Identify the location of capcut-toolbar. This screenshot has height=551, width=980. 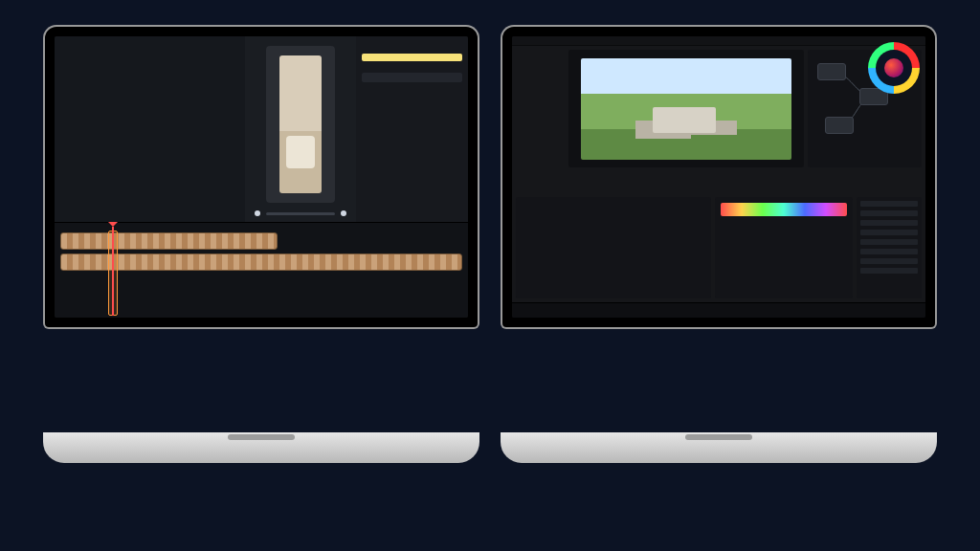
(149, 42).